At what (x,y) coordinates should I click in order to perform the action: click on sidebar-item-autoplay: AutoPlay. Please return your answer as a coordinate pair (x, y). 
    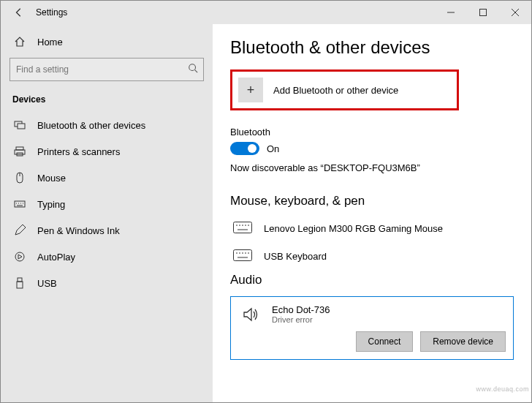
    Looking at the image, I should click on (107, 257).